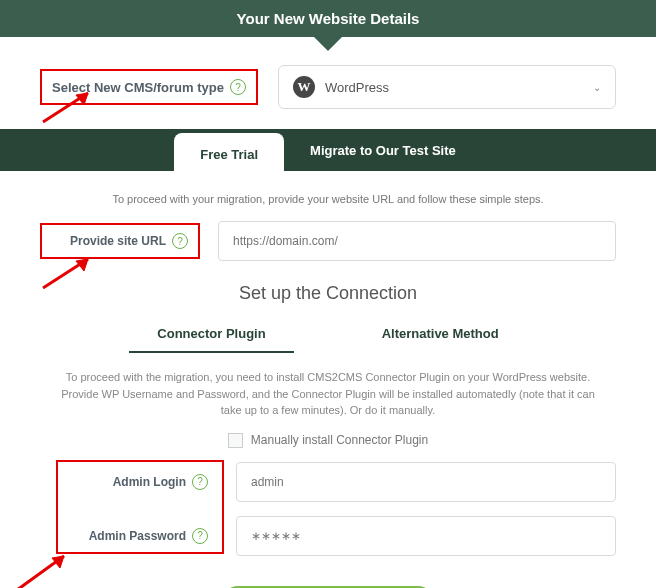  What do you see at coordinates (304, 87) in the screenshot?
I see `wordpress-icon: W` at bounding box center [304, 87].